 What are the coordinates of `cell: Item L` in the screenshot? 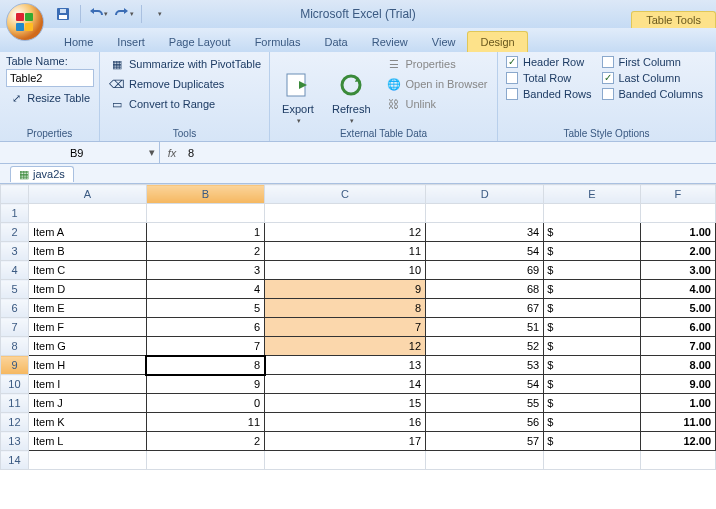 It's located at (87, 442).